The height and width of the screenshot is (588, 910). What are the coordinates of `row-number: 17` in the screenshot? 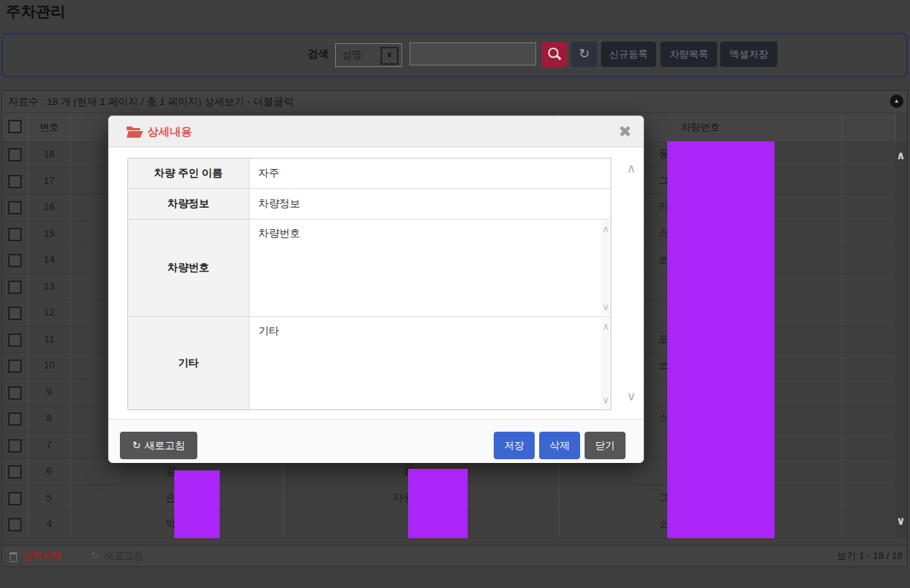 It's located at (49, 182).